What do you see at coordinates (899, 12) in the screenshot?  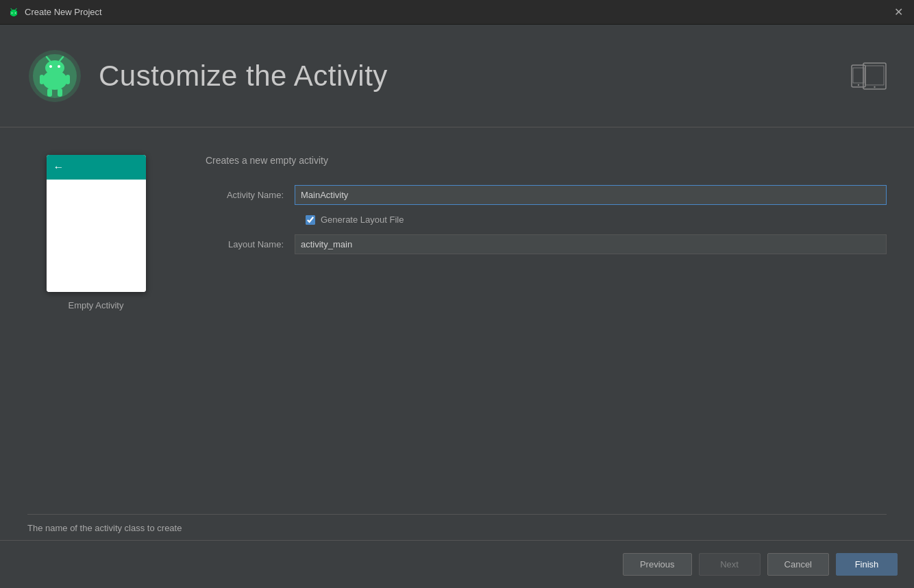 I see `close-button: ✕` at bounding box center [899, 12].